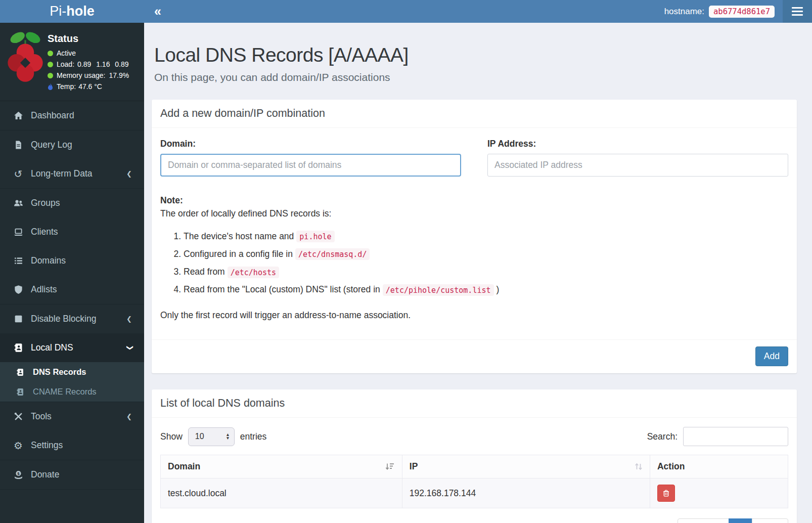 This screenshot has height=523, width=812. What do you see at coordinates (18, 417) in the screenshot?
I see `tools-icon` at bounding box center [18, 417].